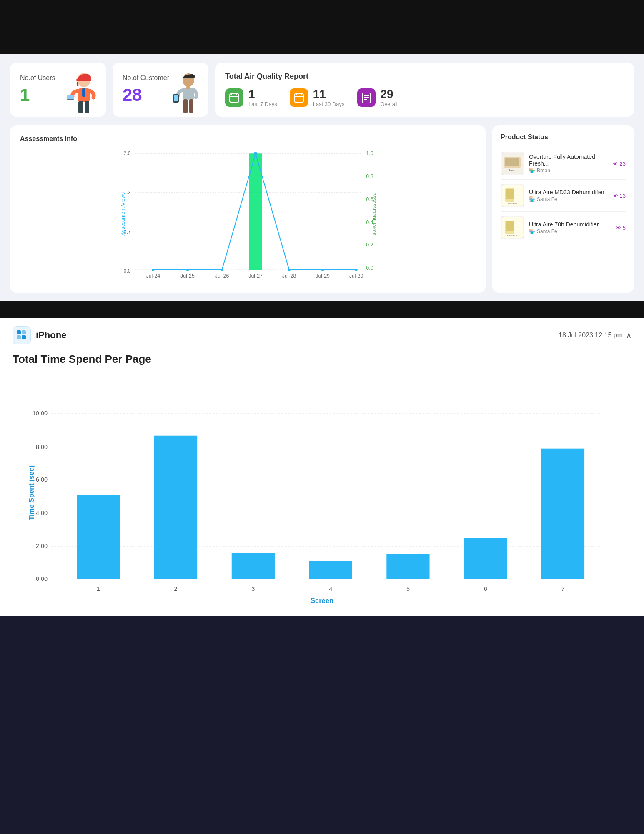  What do you see at coordinates (42, 447) in the screenshot?
I see `svg-text: 8.00` at bounding box center [42, 447].